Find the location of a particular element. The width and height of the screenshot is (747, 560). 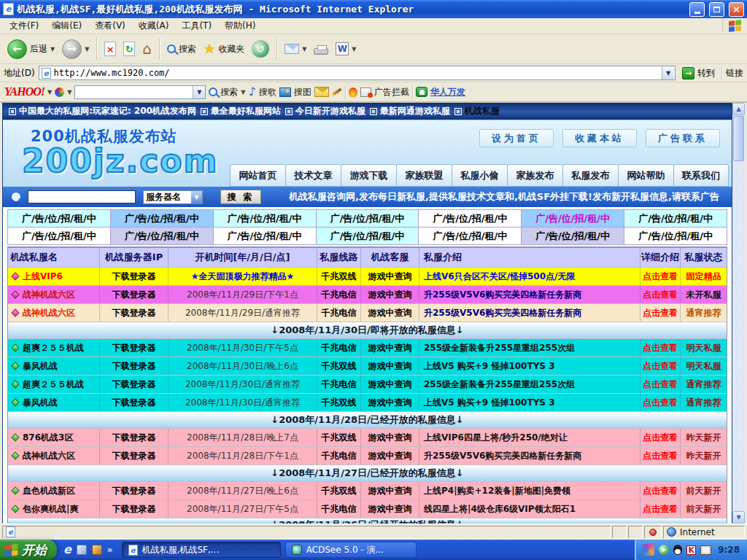

server-name-cell: 上线VIP6 is located at coordinates (54, 276).